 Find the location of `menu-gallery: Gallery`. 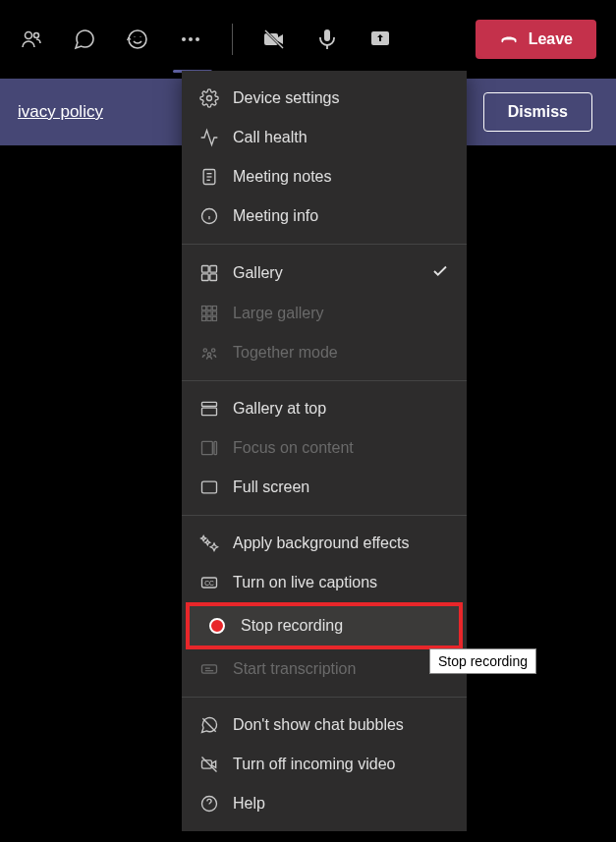

menu-gallery: Gallery is located at coordinates (324, 273).